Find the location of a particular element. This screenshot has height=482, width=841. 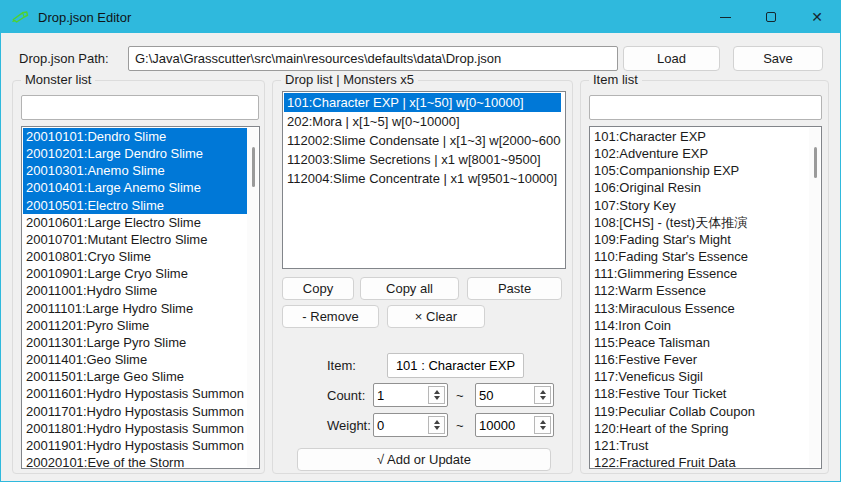

drop-list-item: 112002:Slime Condensate | x[1~3] w[2000~… is located at coordinates (422, 140).